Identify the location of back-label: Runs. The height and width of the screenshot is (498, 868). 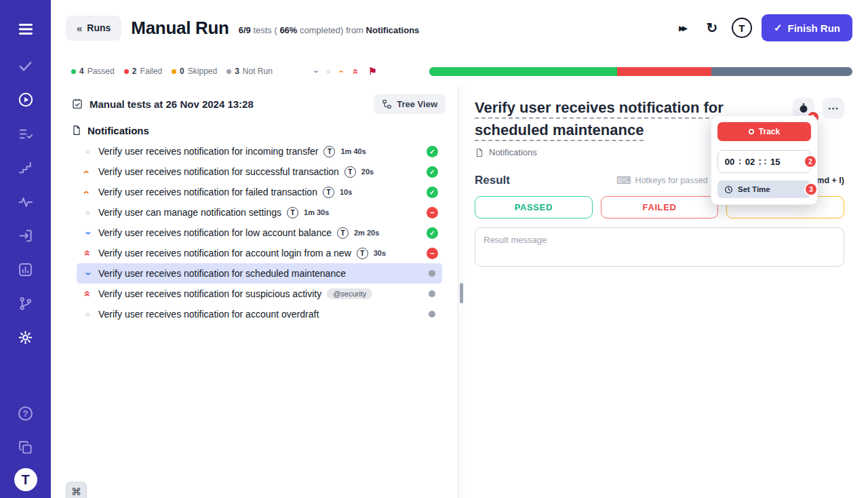
(99, 28).